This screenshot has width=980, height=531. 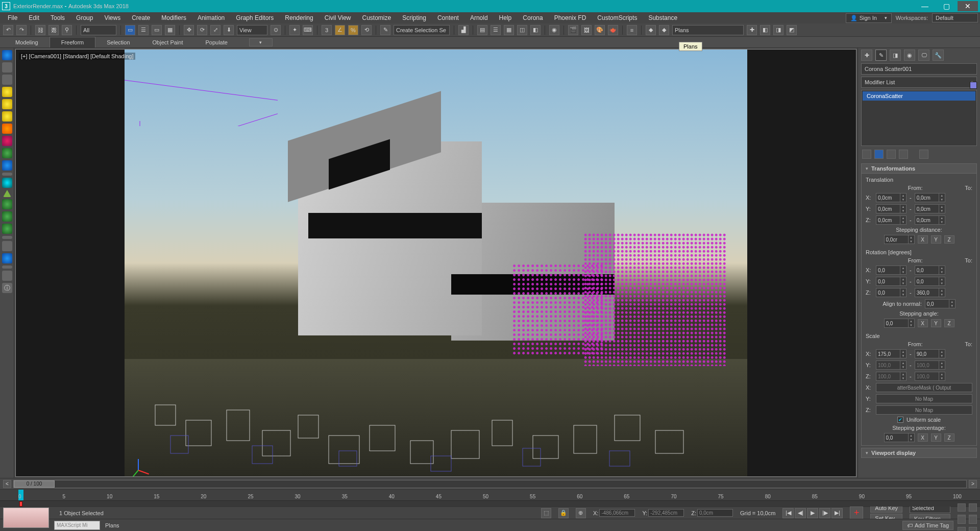 What do you see at coordinates (7, 153) in the screenshot?
I see `plant-icon` at bounding box center [7, 153].